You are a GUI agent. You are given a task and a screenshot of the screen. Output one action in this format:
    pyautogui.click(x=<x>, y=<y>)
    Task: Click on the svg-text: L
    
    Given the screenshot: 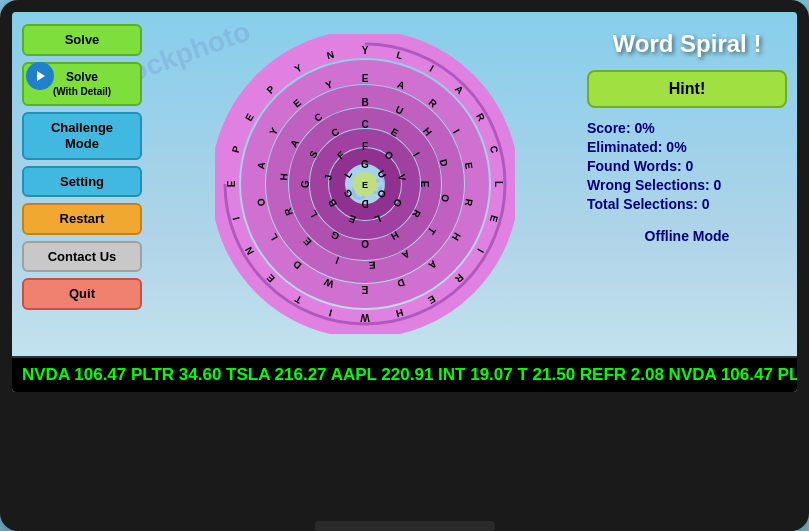 What is the action you would take?
    pyautogui.click(x=498, y=184)
    